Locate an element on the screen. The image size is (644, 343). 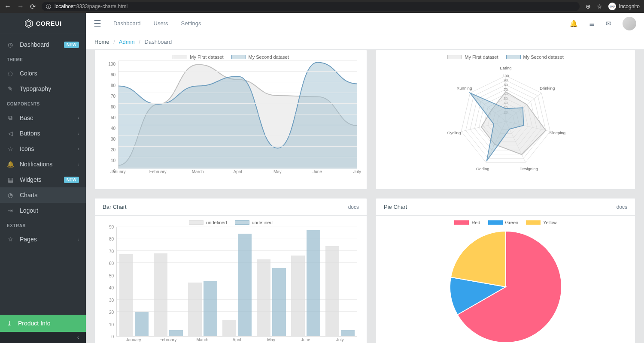
svg-text: 100 is located at coordinates (506, 76).